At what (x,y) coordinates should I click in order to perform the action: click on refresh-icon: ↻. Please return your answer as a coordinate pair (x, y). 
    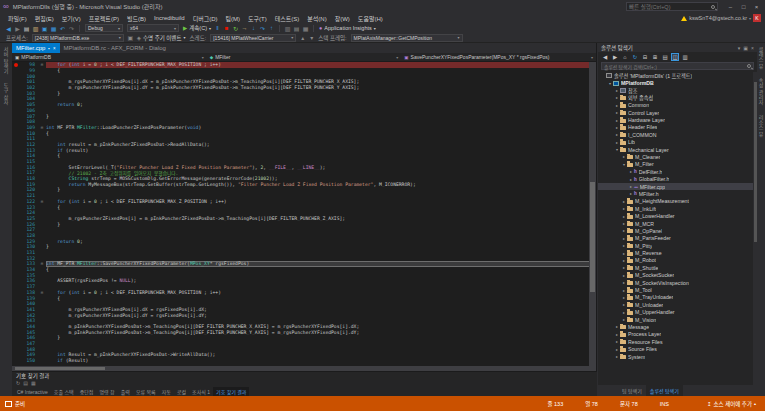
    Looking at the image, I should click on (18, 383).